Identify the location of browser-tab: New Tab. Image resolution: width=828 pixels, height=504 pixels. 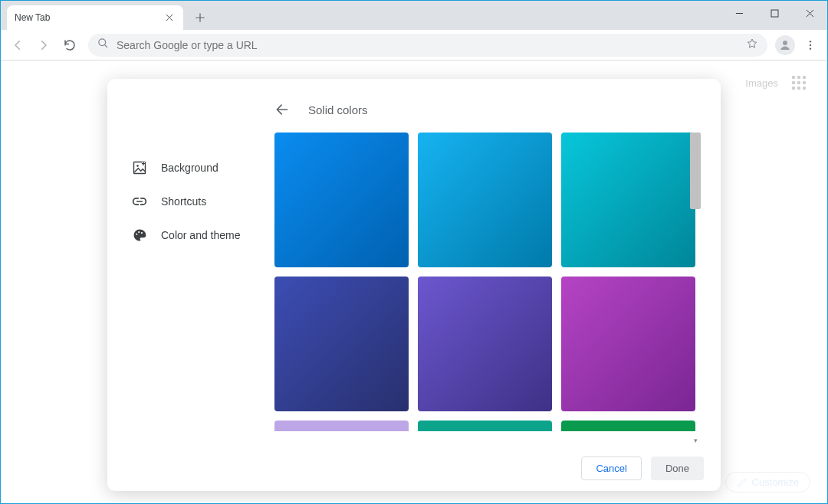
(95, 18).